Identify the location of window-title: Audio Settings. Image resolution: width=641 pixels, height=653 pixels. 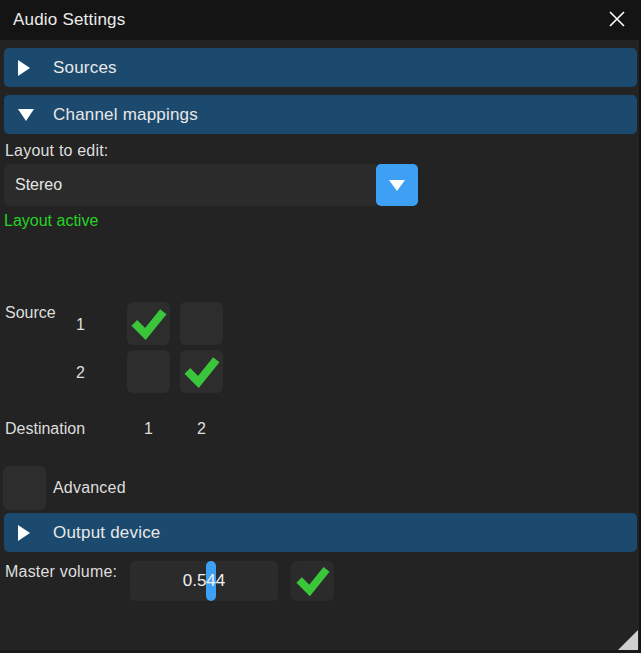
(69, 20).